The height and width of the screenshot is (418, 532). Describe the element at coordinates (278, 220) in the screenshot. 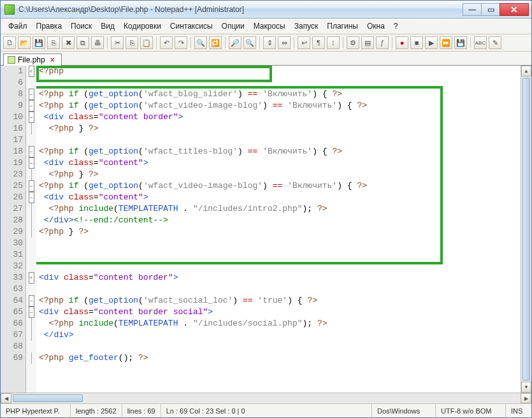

I see `code-line: </div><!--end:/content-->` at that location.